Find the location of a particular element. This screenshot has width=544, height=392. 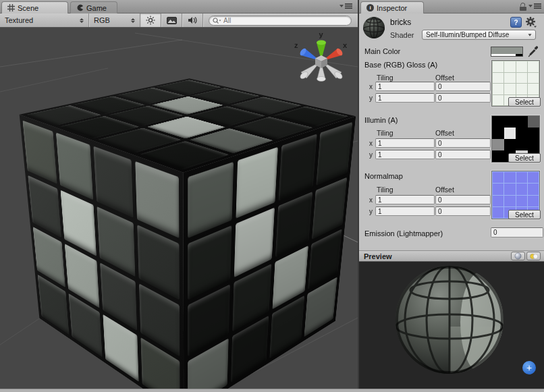

add-icon: + is located at coordinates (529, 368).